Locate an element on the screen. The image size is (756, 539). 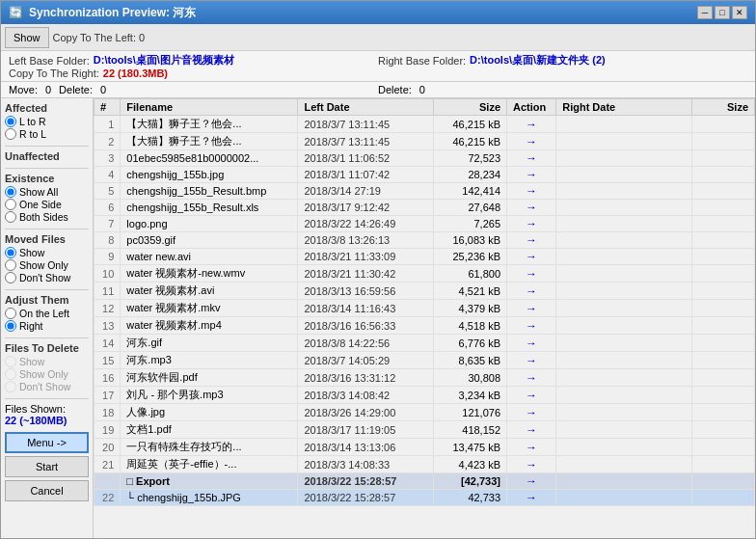
app-icon: 🔄 is located at coordinates (15, 13).